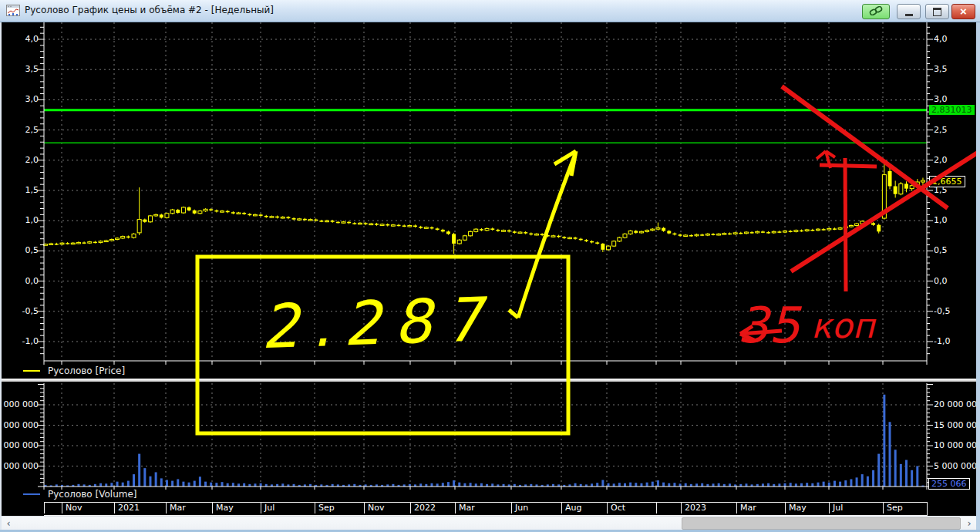  What do you see at coordinates (19, 311) in the screenshot?
I see `price-axis-label-left: -0,5` at bounding box center [19, 311].